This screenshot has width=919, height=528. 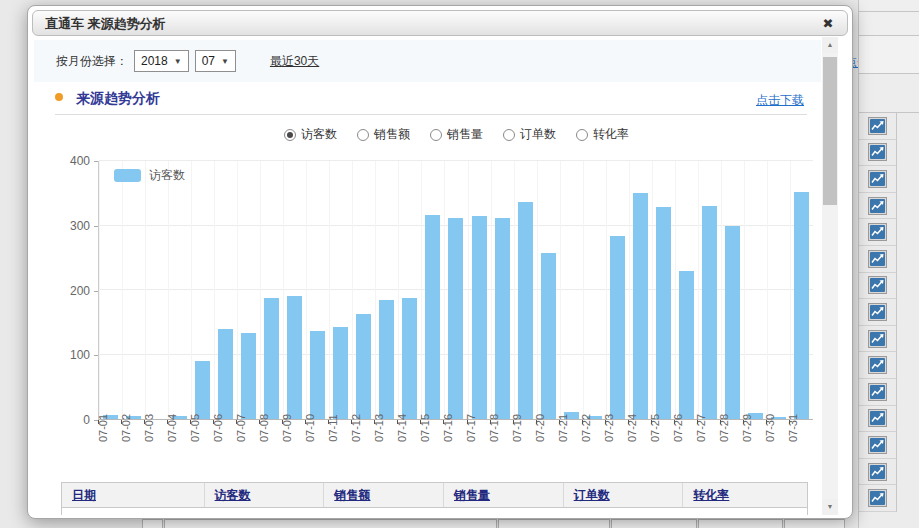 What do you see at coordinates (517, 428) in the screenshot?
I see `x-axis-tick-label: 07-19` at bounding box center [517, 428].